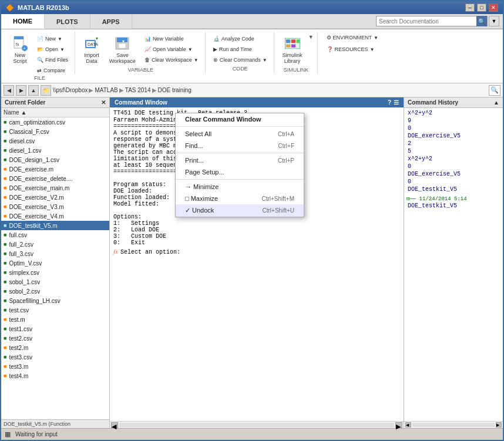  What do you see at coordinates (53, 70) in the screenshot?
I see `compare-button: ⇄ Compare` at bounding box center [53, 70].